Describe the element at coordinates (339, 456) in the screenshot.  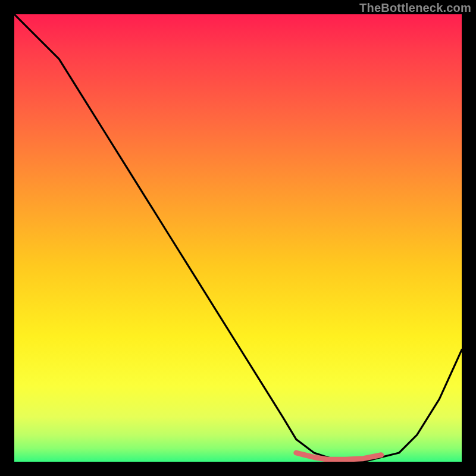
I see `optimal-zone-marker` at that location.